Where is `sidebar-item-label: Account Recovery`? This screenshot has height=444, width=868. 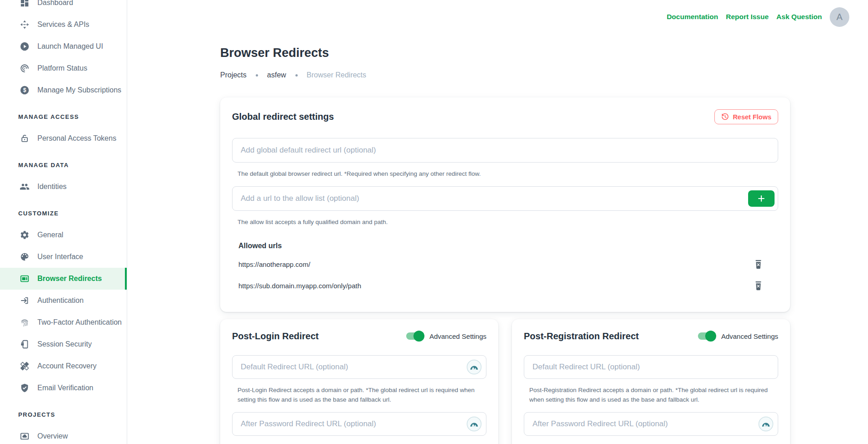
sidebar-item-label: Account Recovery is located at coordinates (67, 366).